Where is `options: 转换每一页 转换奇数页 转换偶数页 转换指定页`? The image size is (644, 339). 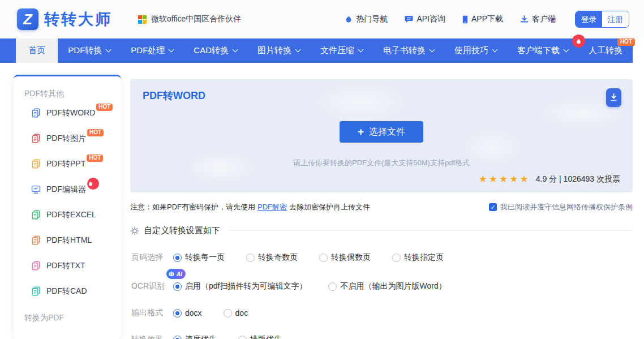 options: 转换每一页 转换奇数页 转换偶数页 转换指定页 is located at coordinates (308, 258).